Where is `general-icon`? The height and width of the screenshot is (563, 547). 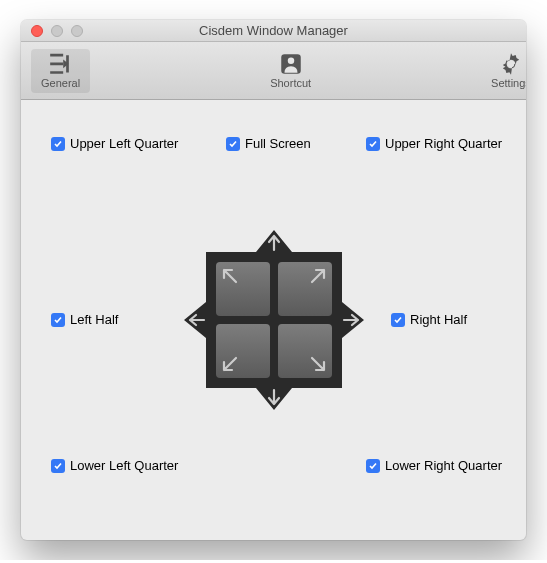 general-icon is located at coordinates (61, 64).